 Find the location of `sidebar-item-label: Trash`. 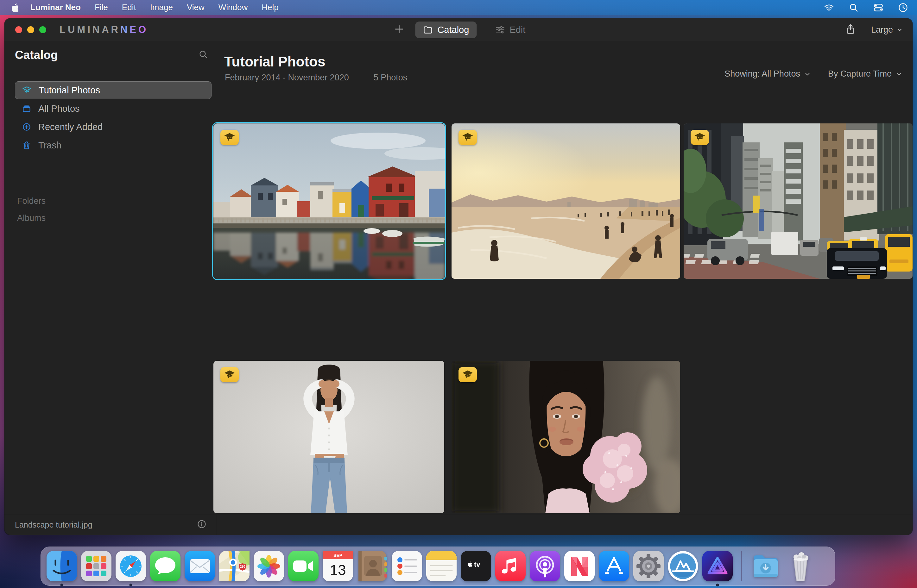

sidebar-item-label: Trash is located at coordinates (50, 145).